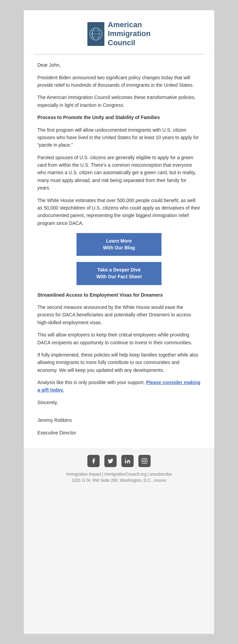 Image resolution: width=238 pixels, height=644 pixels. I want to click on greeting: Dear John,, so click(119, 65).